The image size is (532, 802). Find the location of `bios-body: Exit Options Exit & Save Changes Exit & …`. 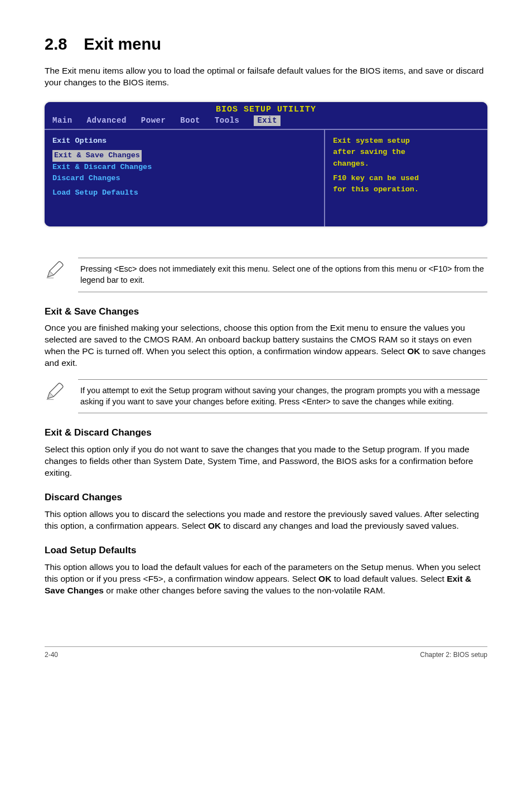

bios-body: Exit Options Exit & Save Changes Exit & … is located at coordinates (266, 177).